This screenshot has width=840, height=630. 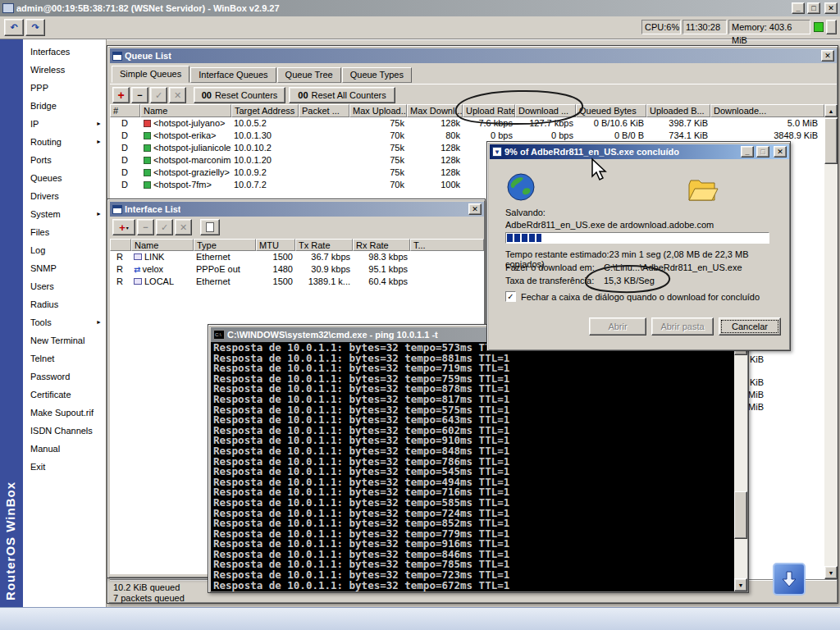 I want to click on sidebar-item-system: System►, so click(x=64, y=214).